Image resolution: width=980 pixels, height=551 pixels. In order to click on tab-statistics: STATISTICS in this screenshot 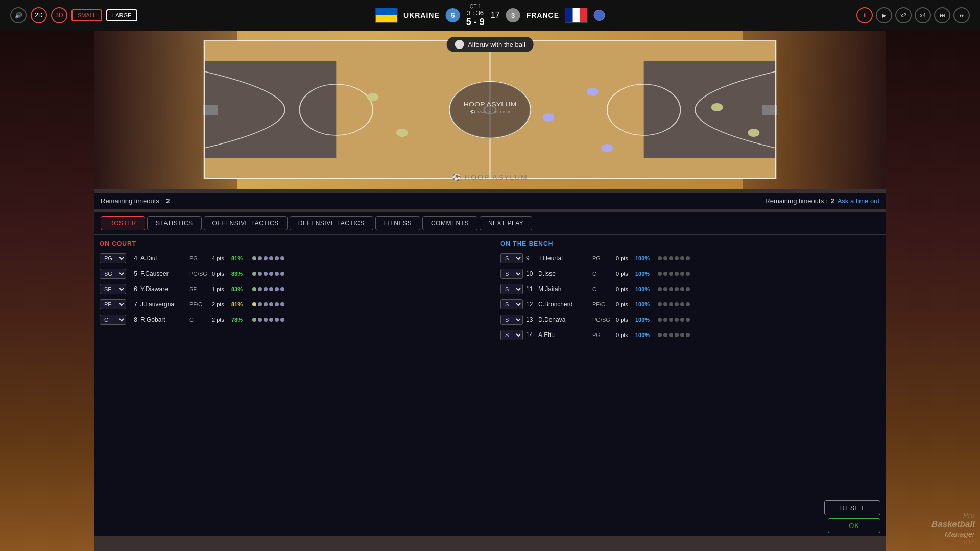, I will do `click(175, 223)`.